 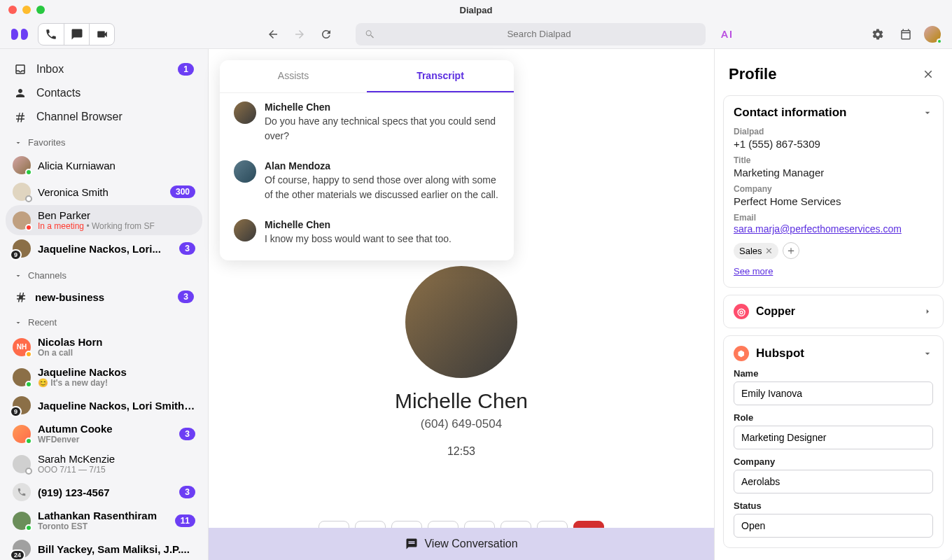 I want to click on calendar-button, so click(x=906, y=34).